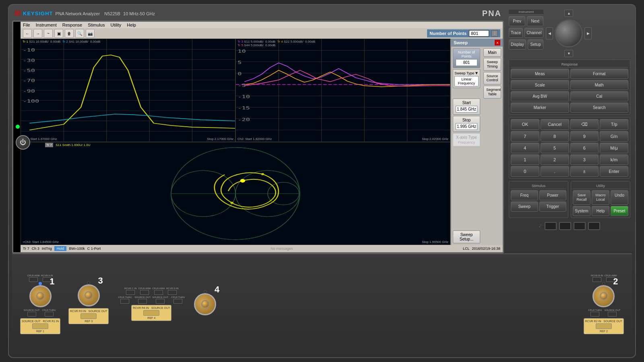 This screenshot has width=644, height=362. Describe the element at coordinates (492, 64) in the screenshot. I see `sweep-timing-btn: SweepTiming` at that location.